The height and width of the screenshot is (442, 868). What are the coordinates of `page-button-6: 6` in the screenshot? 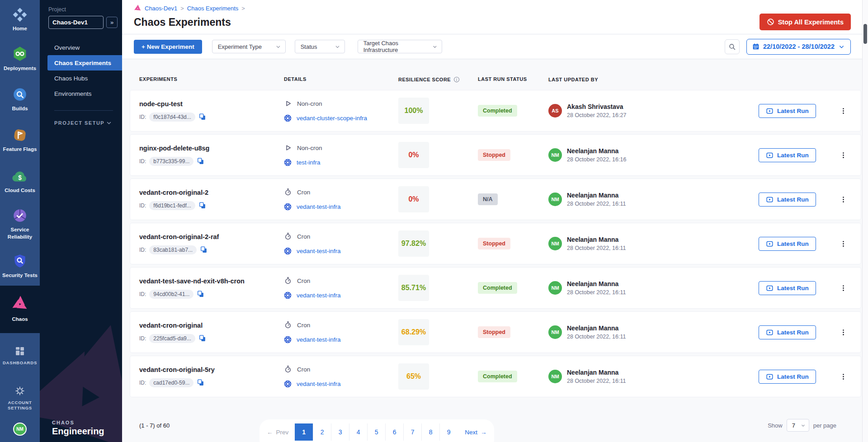 It's located at (394, 432).